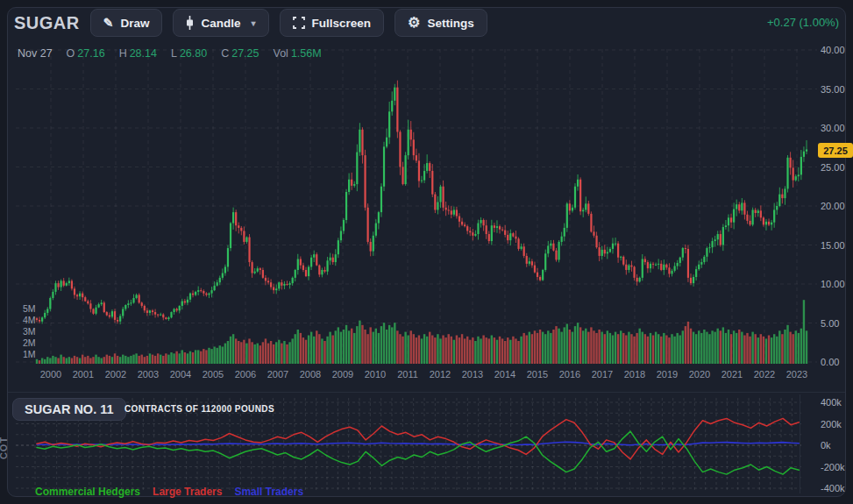  Describe the element at coordinates (83, 374) in the screenshot. I see `year-tick-label: 2001` at that location.